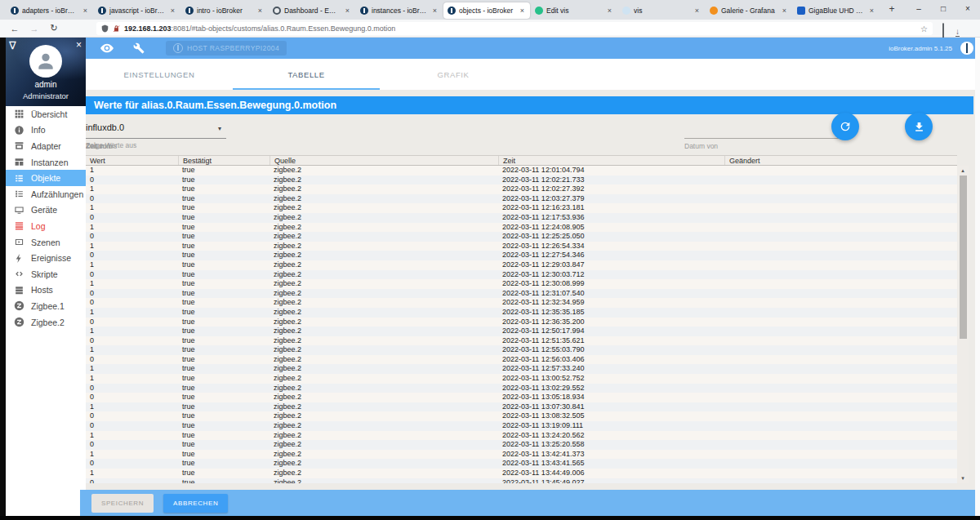  I want to click on url-field: 192.168.1.203:8081/#tab-objects/customs/…, so click(514, 29).